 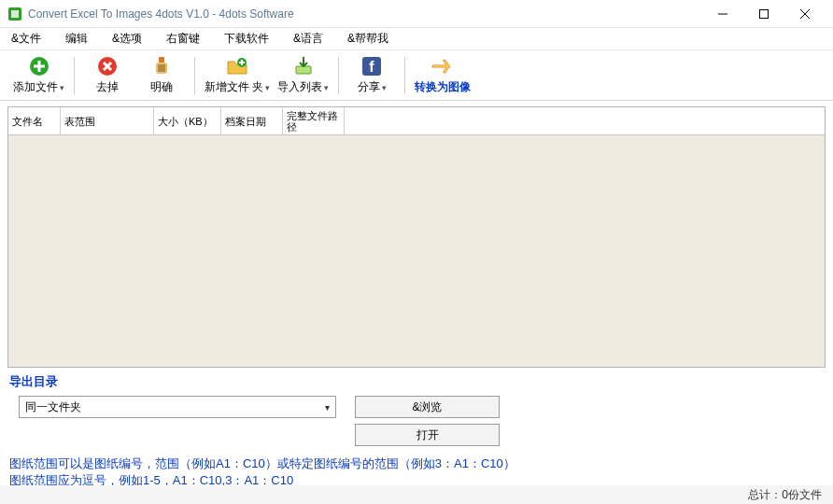 I want to click on menu-language: &语言, so click(x=308, y=39).